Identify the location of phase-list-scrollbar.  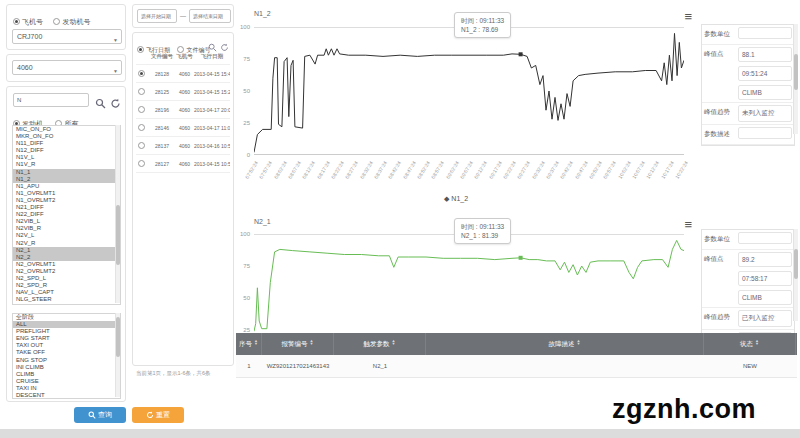
(118, 355).